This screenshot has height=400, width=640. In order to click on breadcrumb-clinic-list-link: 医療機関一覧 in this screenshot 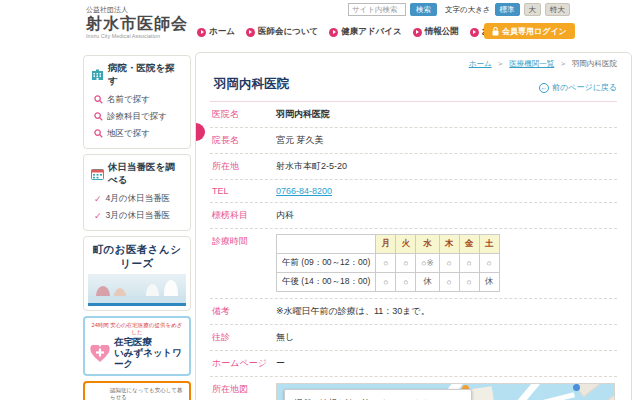, I will do `click(532, 64)`.